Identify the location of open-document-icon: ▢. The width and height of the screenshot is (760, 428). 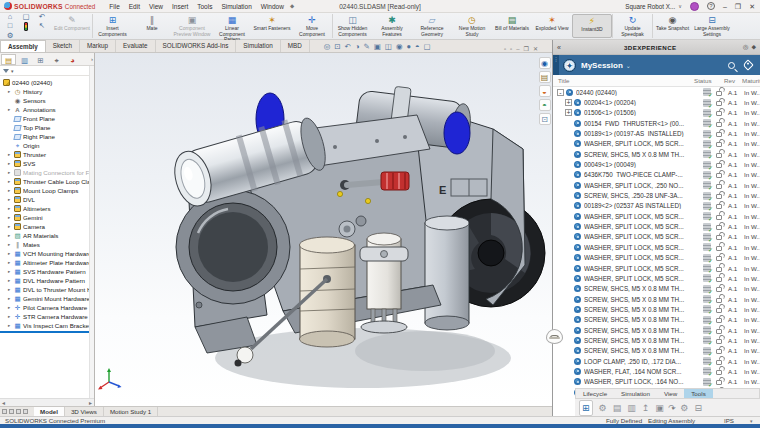
(26, 17).